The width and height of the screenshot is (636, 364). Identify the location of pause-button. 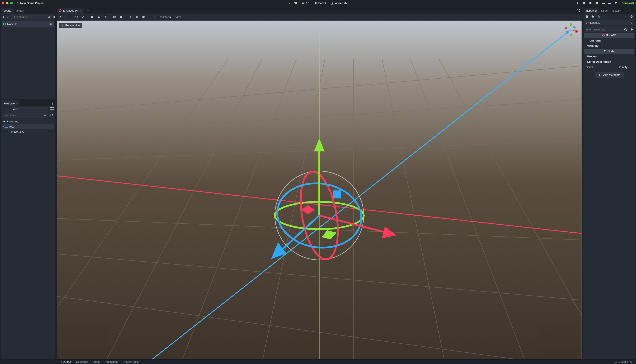
(584, 3).